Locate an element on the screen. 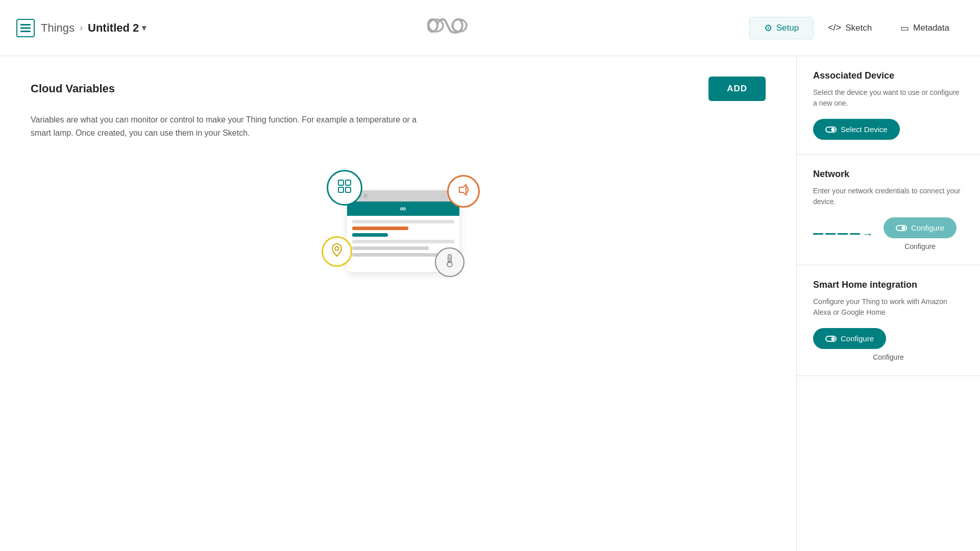 This screenshot has height=551, width=980. network-row: → Configure Configure is located at coordinates (888, 234).